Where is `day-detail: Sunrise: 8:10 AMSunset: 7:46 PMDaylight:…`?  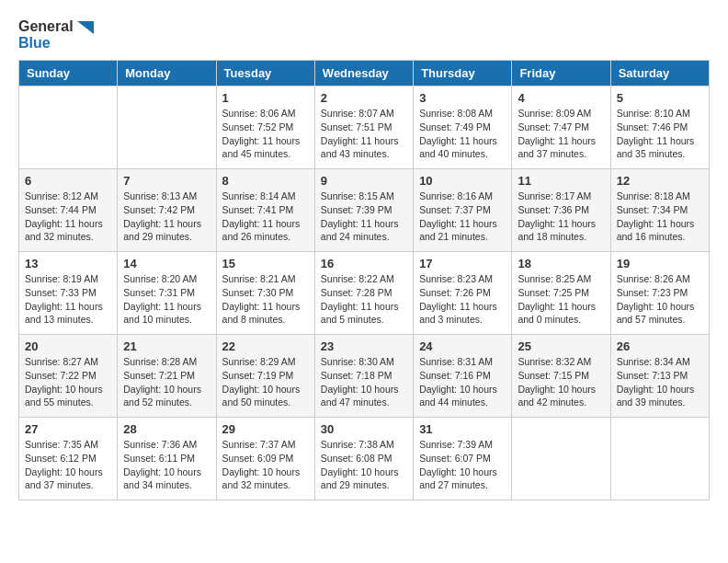 day-detail: Sunrise: 8:10 AMSunset: 7:46 PMDaylight:… is located at coordinates (660, 134).